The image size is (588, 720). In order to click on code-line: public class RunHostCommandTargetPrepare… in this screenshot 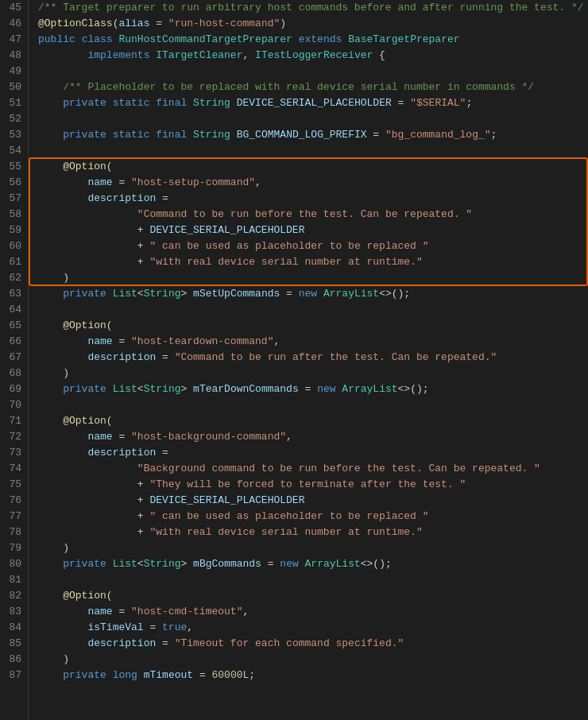, I will do `click(313, 40)`.